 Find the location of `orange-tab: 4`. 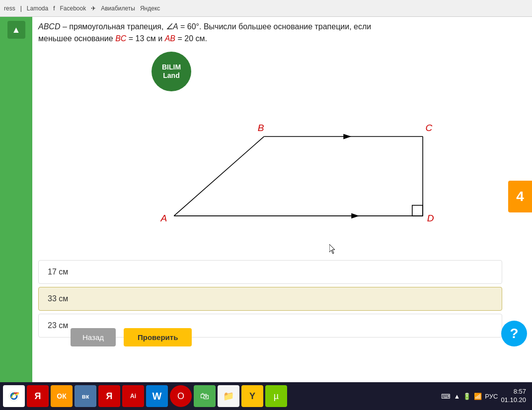

orange-tab: 4 is located at coordinates (520, 197).